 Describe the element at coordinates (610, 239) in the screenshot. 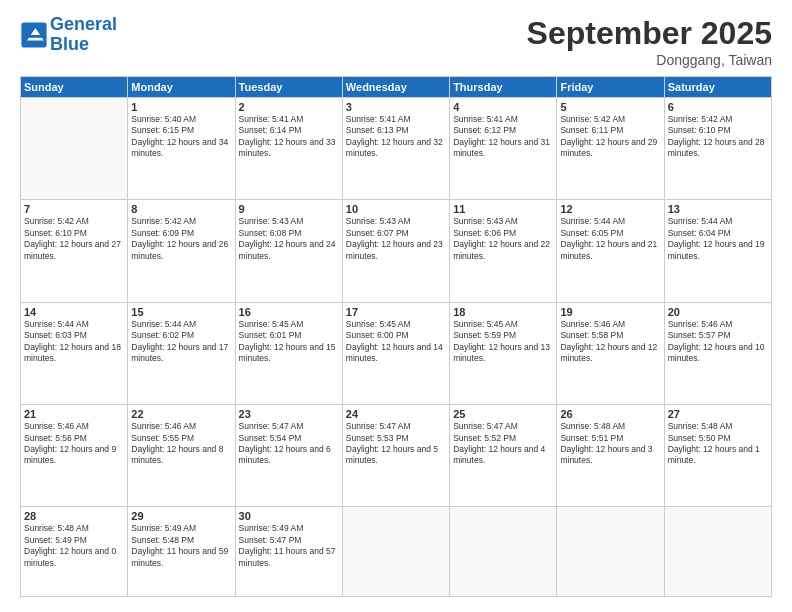

I see `cell-info: Sunrise: 5:44 AMSunset: 6:05 PMDaylight:…` at that location.